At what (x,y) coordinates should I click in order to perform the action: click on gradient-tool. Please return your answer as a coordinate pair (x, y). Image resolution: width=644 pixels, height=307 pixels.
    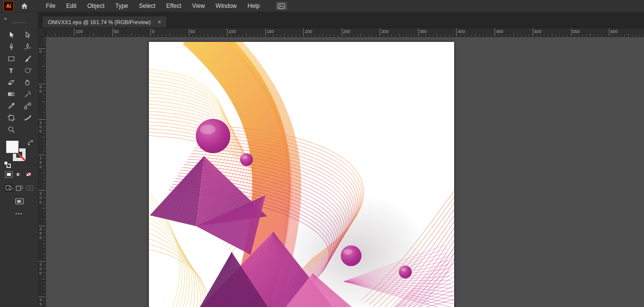
    Looking at the image, I should click on (11, 94).